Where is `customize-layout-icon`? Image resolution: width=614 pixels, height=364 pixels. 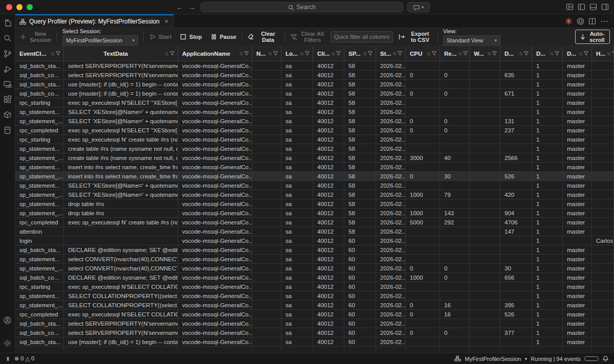
customize-layout-icon is located at coordinates (570, 7).